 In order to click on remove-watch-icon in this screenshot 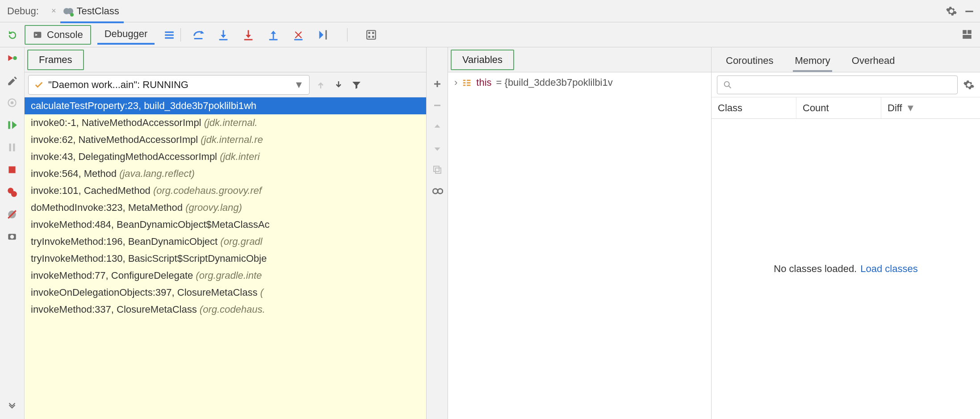, I will do `click(437, 105)`.